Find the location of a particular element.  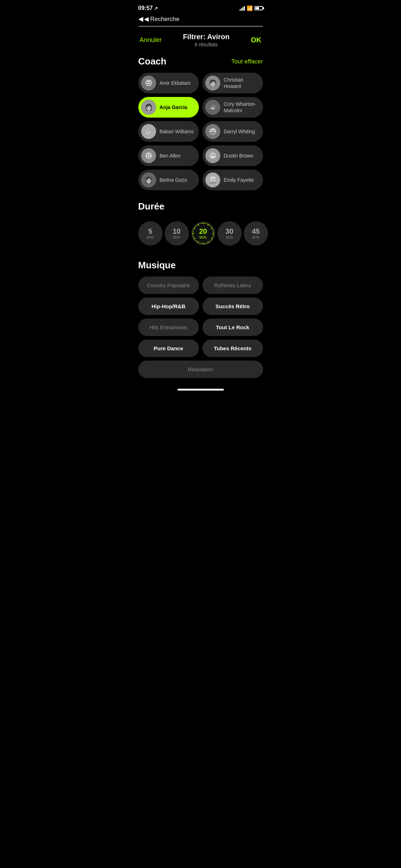

music-title: Musique is located at coordinates (157, 265).